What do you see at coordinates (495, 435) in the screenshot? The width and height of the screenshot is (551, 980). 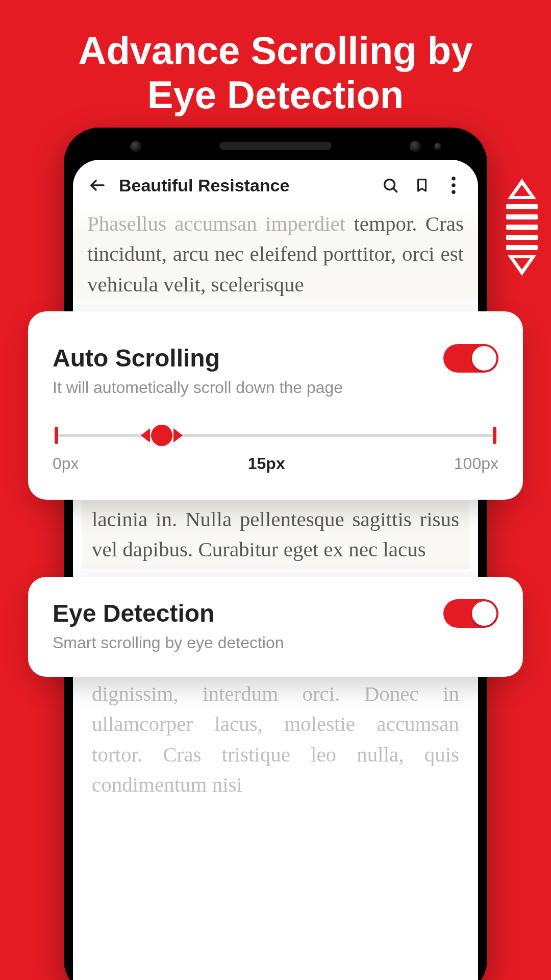 I see `slider-max-marker` at bounding box center [495, 435].